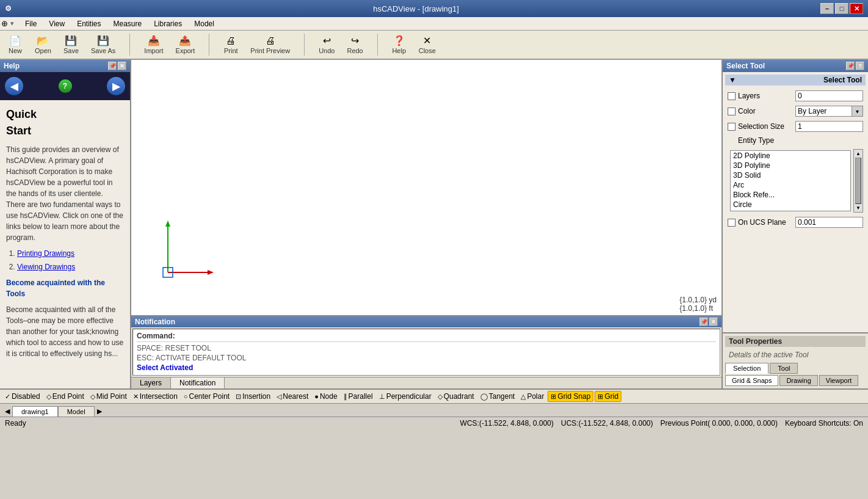  Describe the element at coordinates (731, 111) in the screenshot. I see `color-checkbox` at that location.